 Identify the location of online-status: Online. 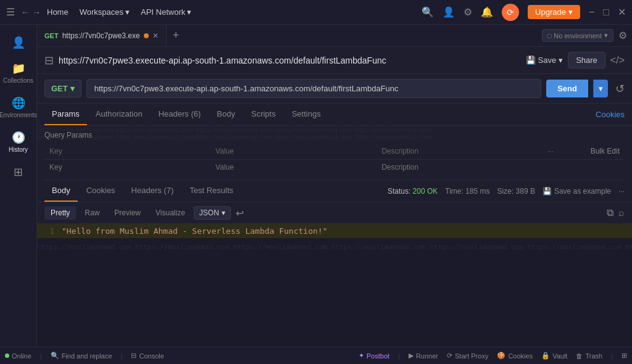
(19, 356).